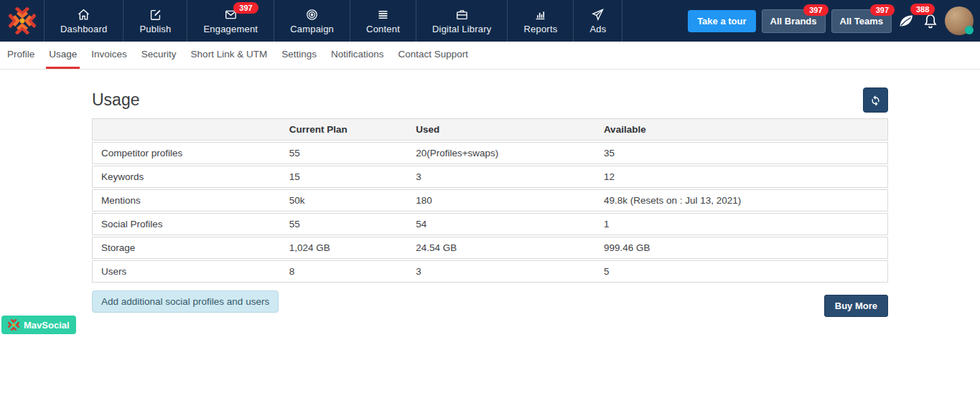  What do you see at coordinates (84, 21) in the screenshot?
I see `nav-item-dashboard: Dashboard` at bounding box center [84, 21].